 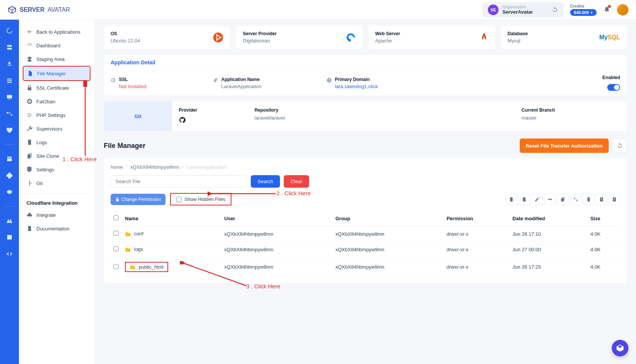 I want to click on settings-mini-icon, so click(x=9, y=192).